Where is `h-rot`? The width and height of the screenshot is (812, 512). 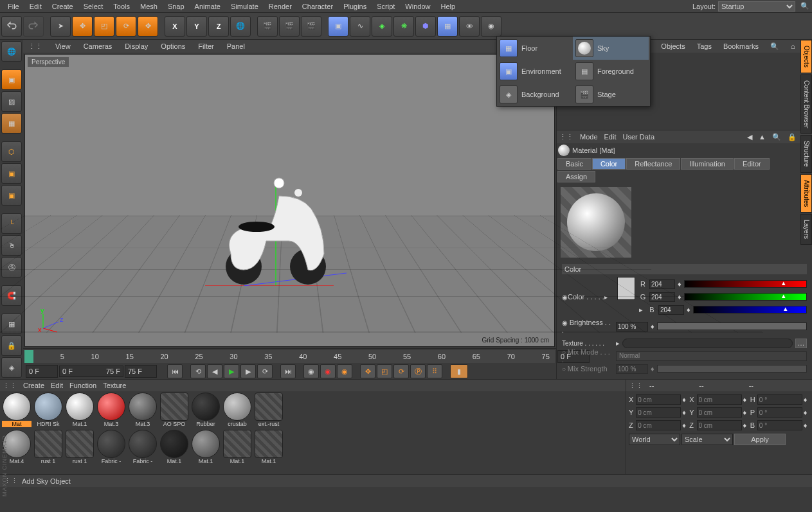
h-rot is located at coordinates (780, 400).